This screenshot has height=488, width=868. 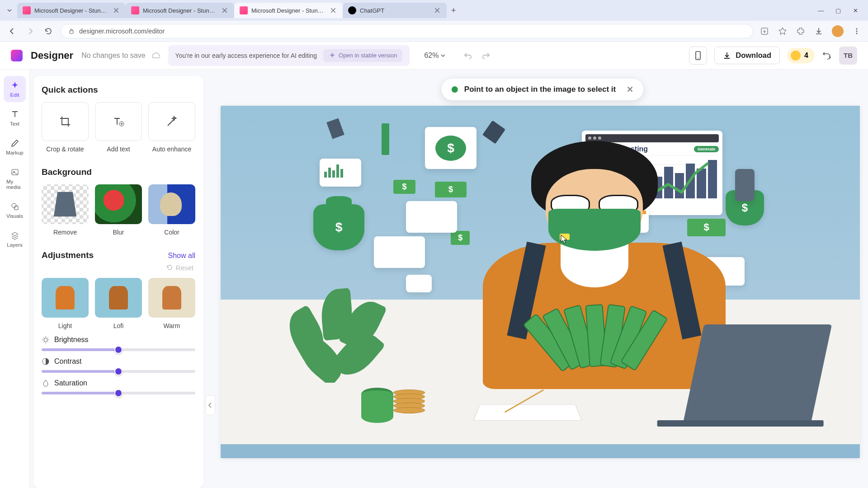 I want to click on app-header: Designer No changes to save You're in ou…, so click(x=434, y=56).